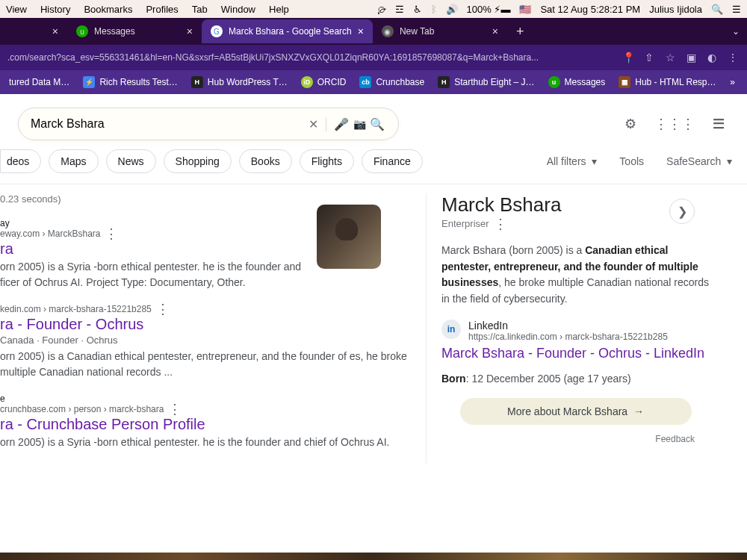  Describe the element at coordinates (691, 57) in the screenshot. I see `extension-icon: ▣` at that location.